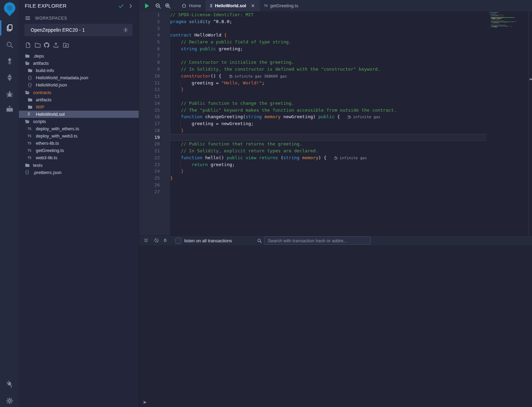 This screenshot has height=407, width=532. Describe the element at coordinates (281, 6) in the screenshot. I see `tab-getgreeting-ts: TSgetGreeting.ts` at that location.